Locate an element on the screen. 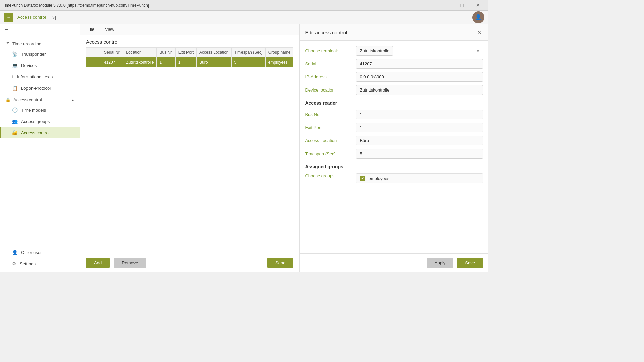 The image size is (644, 362). sidebar-item-informational-texts: ℹ Informational texts is located at coordinates (40, 77).